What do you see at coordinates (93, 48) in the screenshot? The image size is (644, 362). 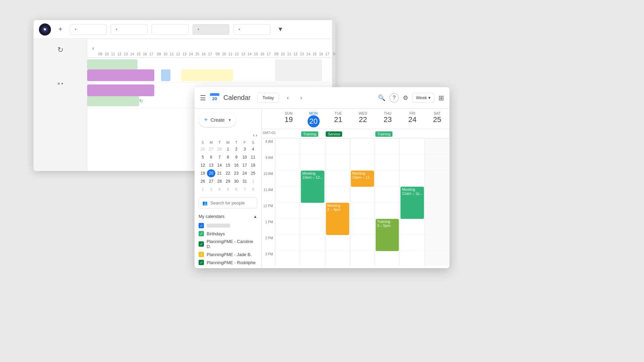 I see `gantt-back-btn: ‹` at bounding box center [93, 48].